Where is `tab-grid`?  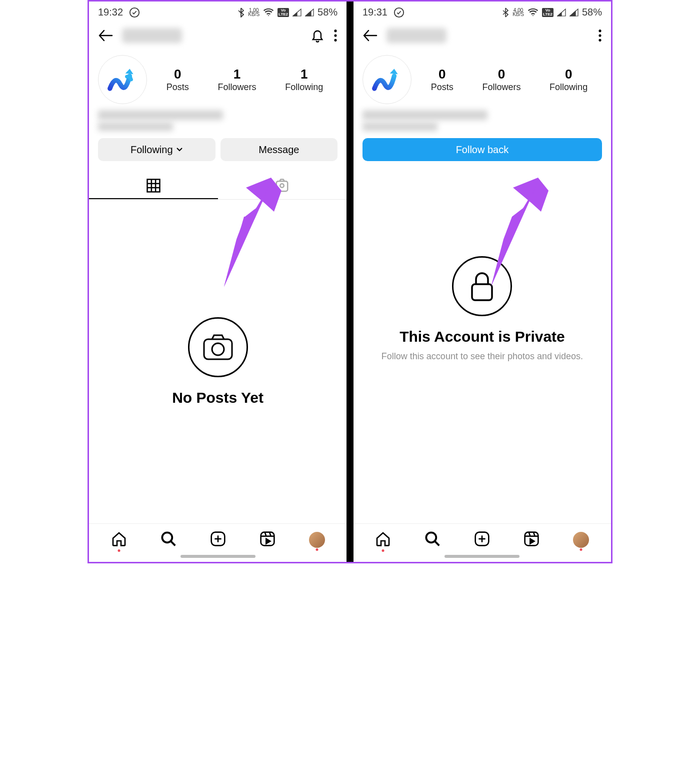 tab-grid is located at coordinates (154, 186).